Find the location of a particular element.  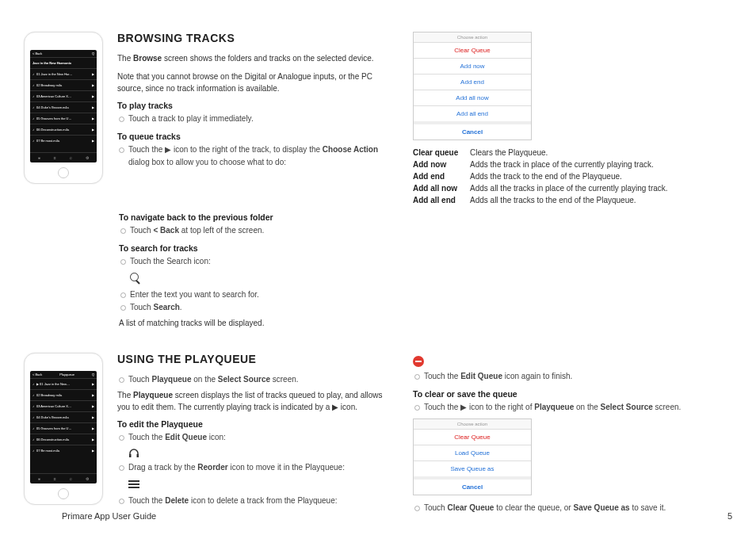

definition-row: Add endAdds the track to the end of the … is located at coordinates (572, 176).